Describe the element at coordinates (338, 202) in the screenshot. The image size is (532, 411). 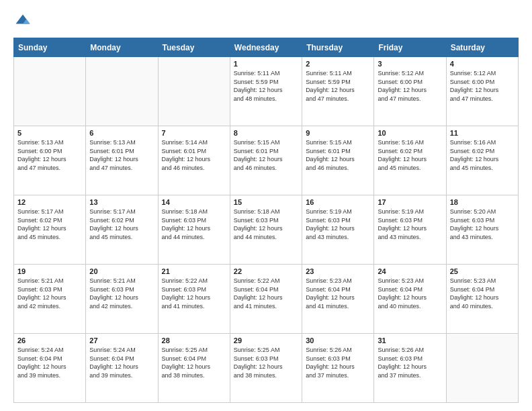
I see `day-number: 16` at that location.